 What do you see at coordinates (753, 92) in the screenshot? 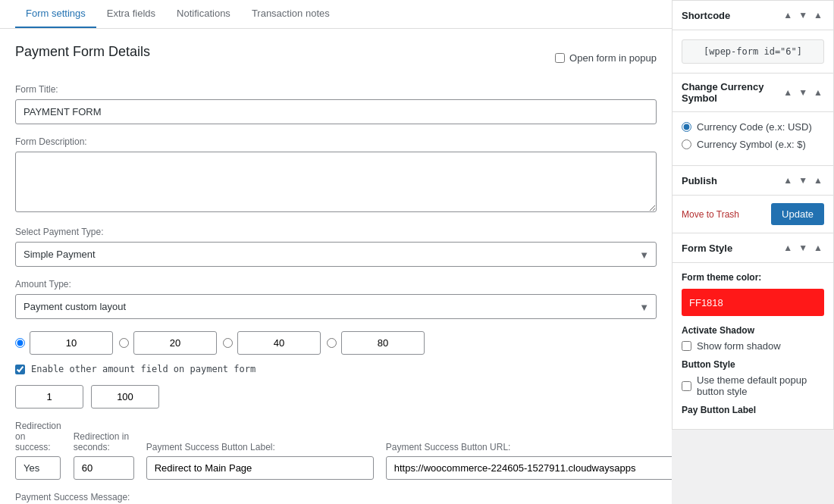
I see `currency-panel-header: Change Currency Symbol ▲ ▼ ▲` at bounding box center [753, 92].